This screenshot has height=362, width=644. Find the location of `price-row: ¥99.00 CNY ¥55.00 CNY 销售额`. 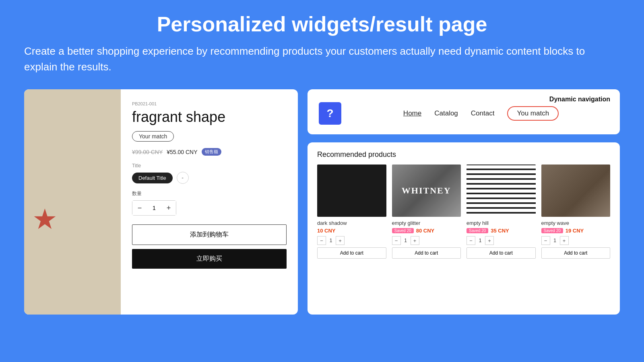

price-row: ¥99.00 CNY ¥55.00 CNY 销售额 is located at coordinates (209, 152).